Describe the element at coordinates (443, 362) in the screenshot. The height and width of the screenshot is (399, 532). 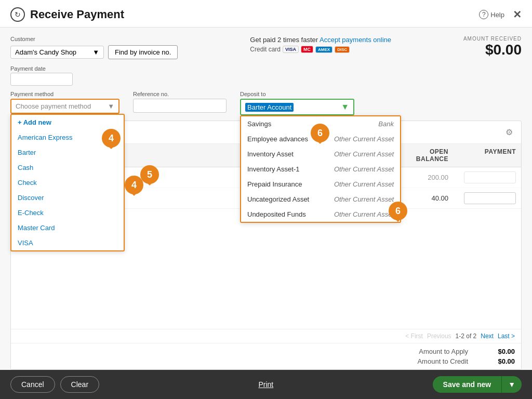
I see `amount-to-credit-label: Amount to Credit` at that location.